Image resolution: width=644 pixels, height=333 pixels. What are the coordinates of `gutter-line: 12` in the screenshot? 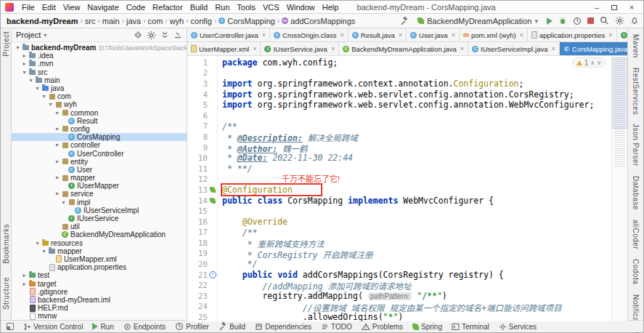 It's located at (202, 180).